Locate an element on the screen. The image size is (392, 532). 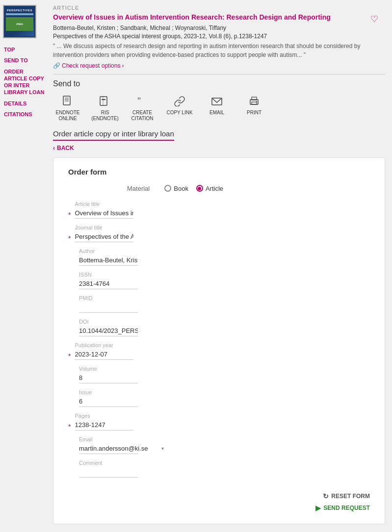
volume-label: Volume is located at coordinates (225, 369).